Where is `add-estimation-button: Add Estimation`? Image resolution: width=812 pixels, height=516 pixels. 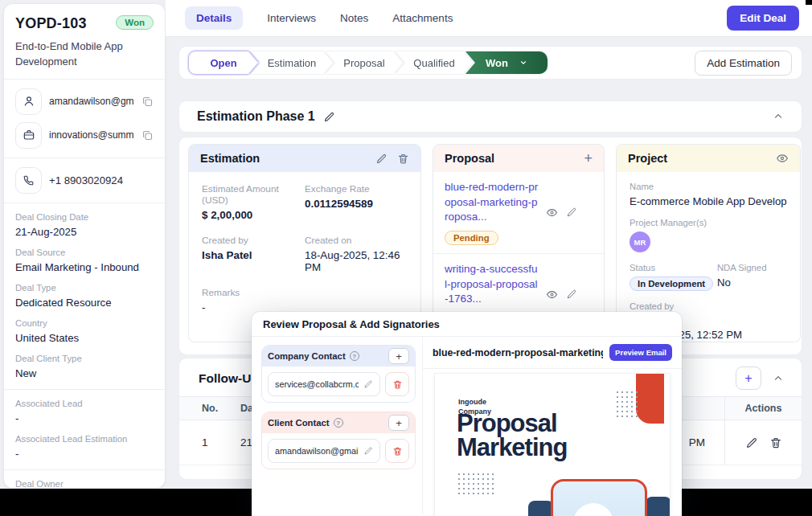
add-estimation-button: Add Estimation is located at coordinates (743, 63).